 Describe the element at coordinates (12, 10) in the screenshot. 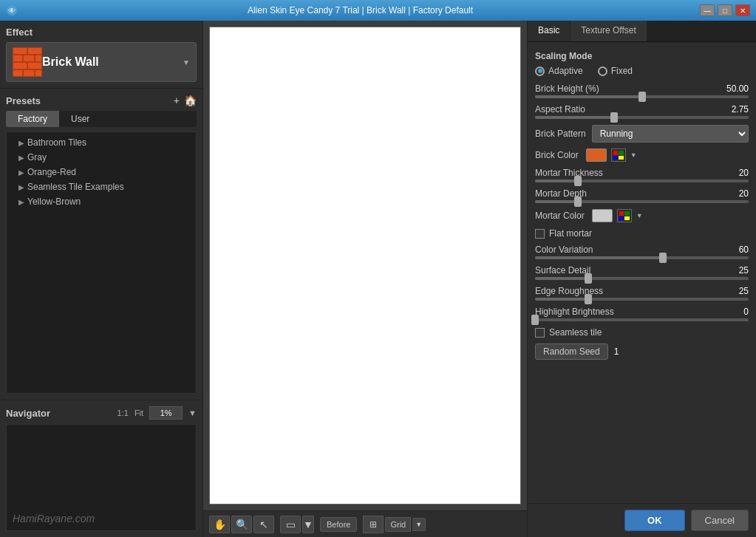

I see `app-icon: 👁` at that location.